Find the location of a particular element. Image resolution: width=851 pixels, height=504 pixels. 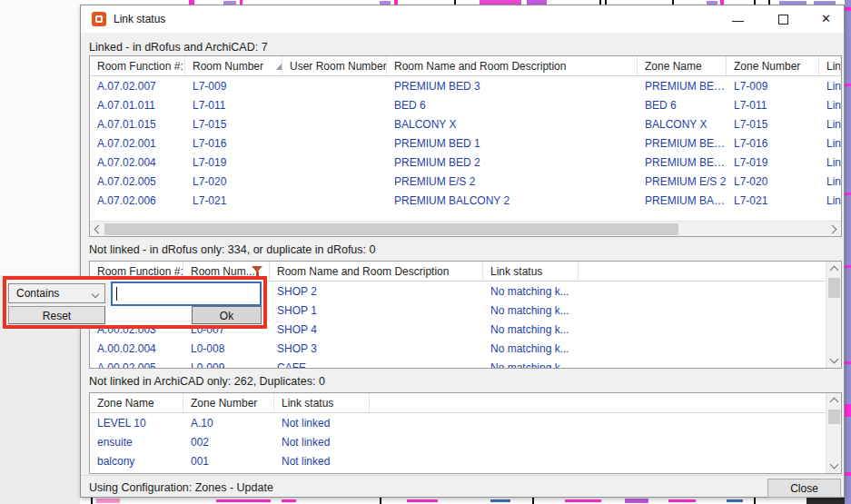

column-header-link: Link is located at coordinates (830, 65).